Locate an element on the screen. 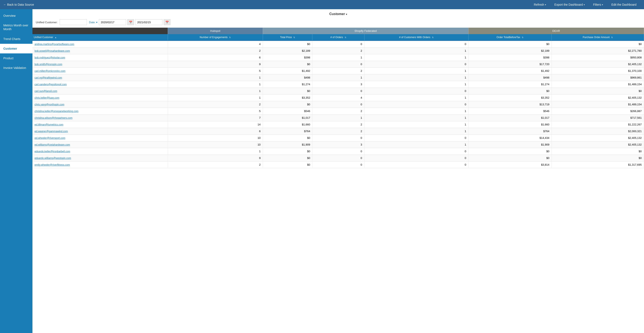  sidebar-item-invoice: Invoice Validation is located at coordinates (16, 68).